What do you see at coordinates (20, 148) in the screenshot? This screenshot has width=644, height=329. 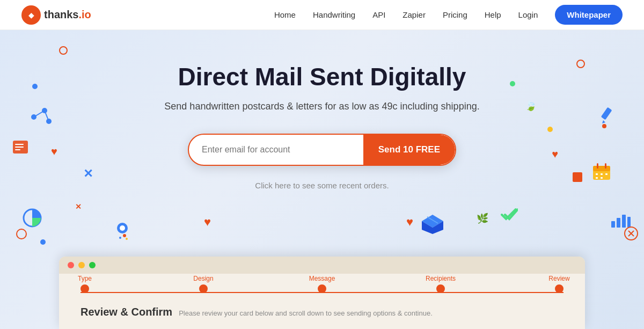 I see `deco-clipboard-icon` at bounding box center [20, 148].